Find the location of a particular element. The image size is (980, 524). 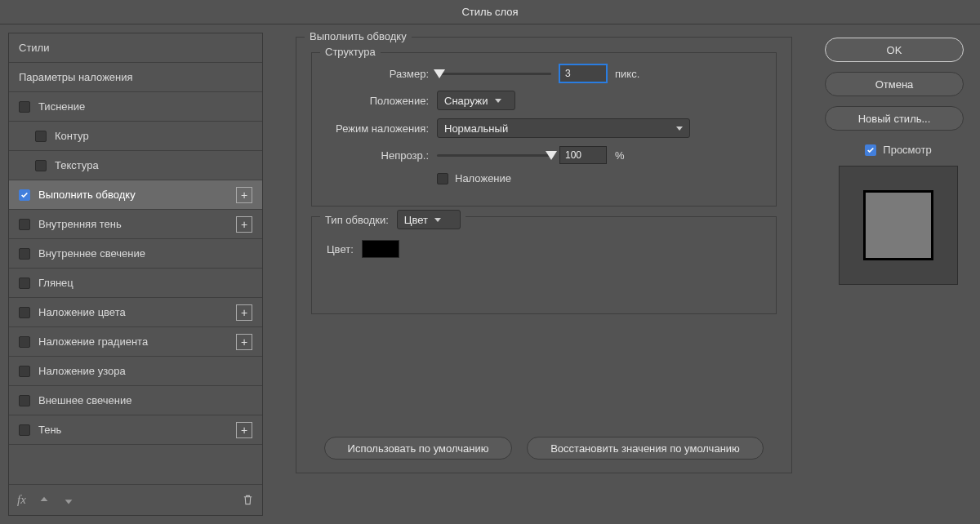

group-legend-stroke: Выполнить обводку is located at coordinates (358, 36).